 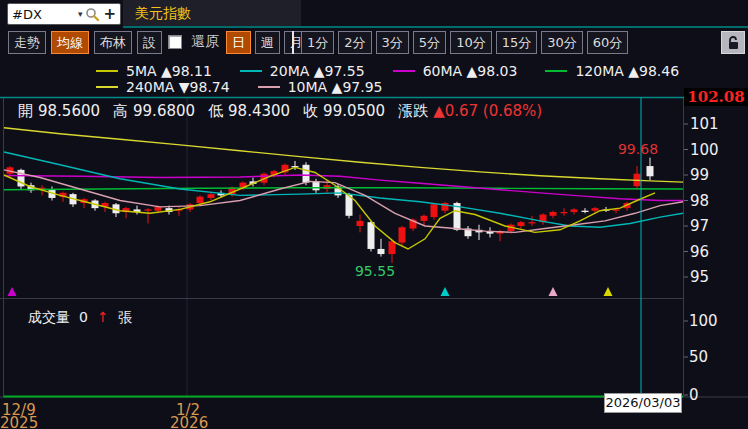 I want to click on high-value: 99.6800, so click(x=164, y=112).